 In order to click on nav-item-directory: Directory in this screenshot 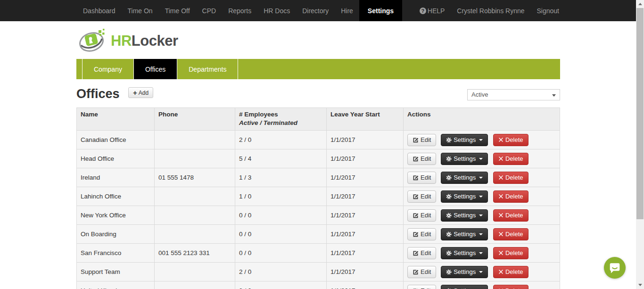, I will do `click(315, 10)`.